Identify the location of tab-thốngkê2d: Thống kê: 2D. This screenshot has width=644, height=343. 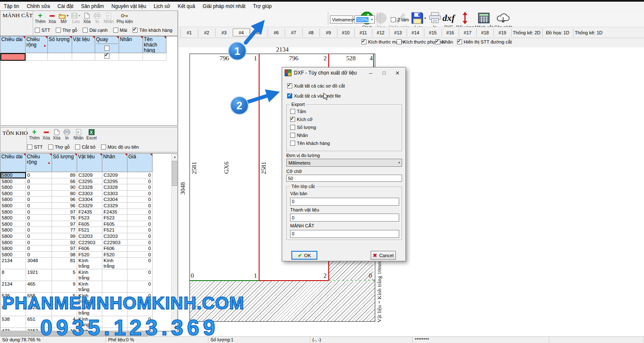
(527, 33).